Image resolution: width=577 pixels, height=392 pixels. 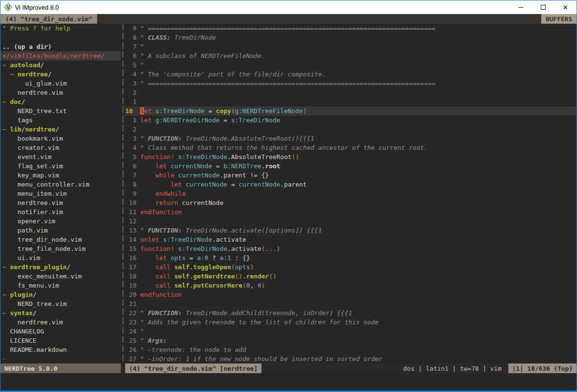 What do you see at coordinates (159, 38) in the screenshot?
I see `text-segment: CLASS:` at bounding box center [159, 38].